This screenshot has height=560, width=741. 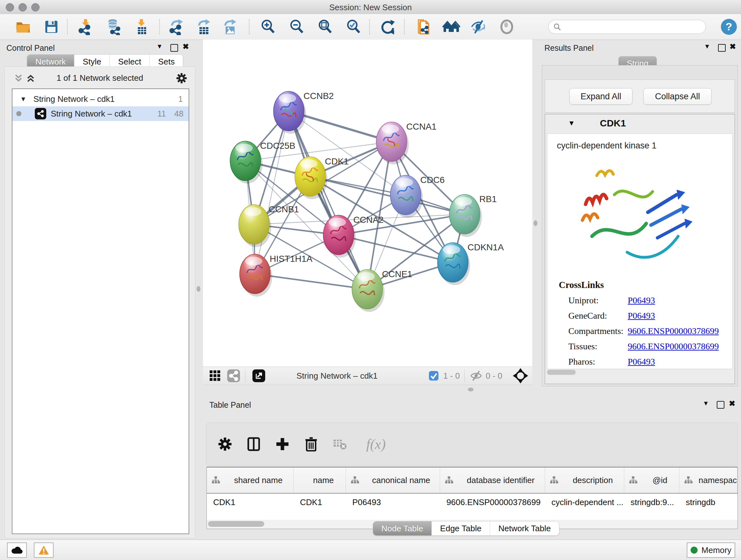 What do you see at coordinates (651, 316) in the screenshot?
I see `crosslink-row: GeneCard:P06493` at bounding box center [651, 316].